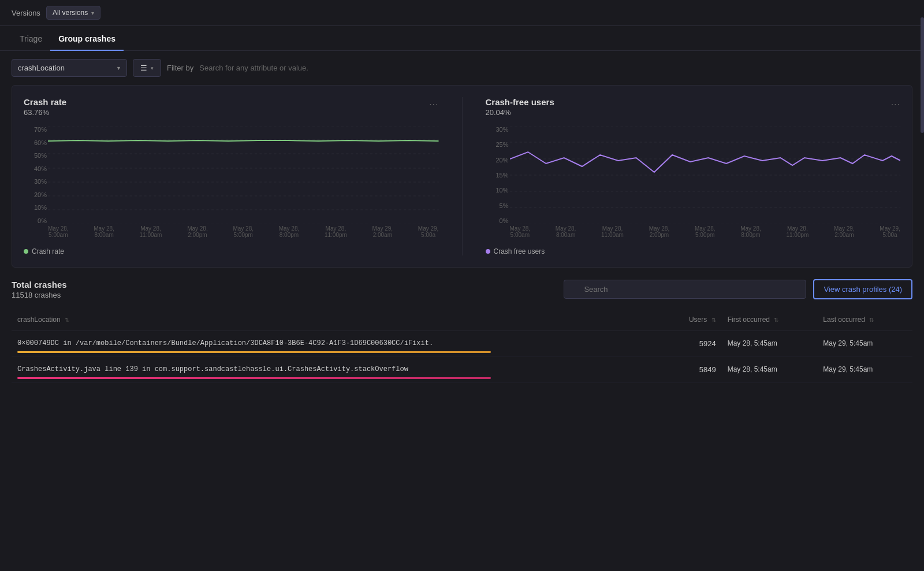 Image resolution: width=924 pixels, height=571 pixels. Describe the element at coordinates (685, 289) in the screenshot. I see `search-input` at that location.